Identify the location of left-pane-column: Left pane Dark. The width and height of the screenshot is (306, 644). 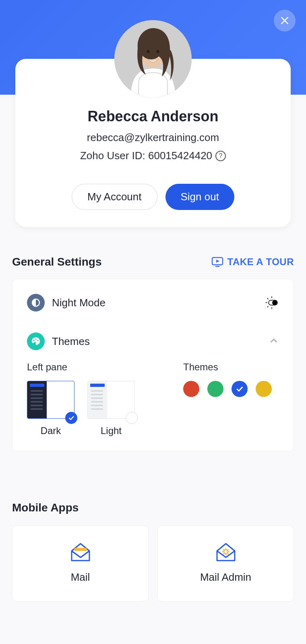
(81, 399).